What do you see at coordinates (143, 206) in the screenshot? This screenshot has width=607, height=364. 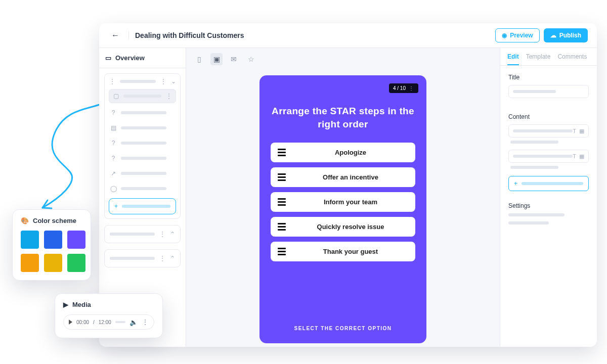 I see `add-slide-button: +` at bounding box center [143, 206].